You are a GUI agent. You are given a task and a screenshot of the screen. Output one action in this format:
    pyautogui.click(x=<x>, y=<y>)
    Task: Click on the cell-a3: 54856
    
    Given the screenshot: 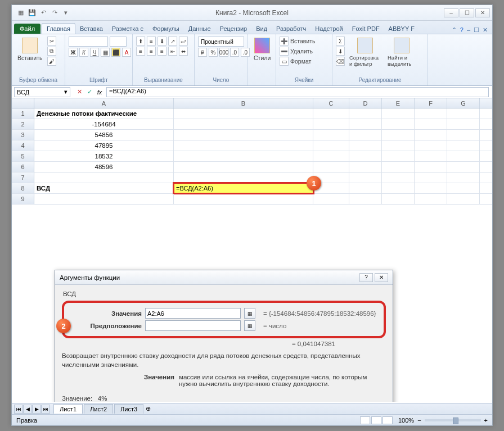 What is the action you would take?
    pyautogui.click(x=104, y=135)
    